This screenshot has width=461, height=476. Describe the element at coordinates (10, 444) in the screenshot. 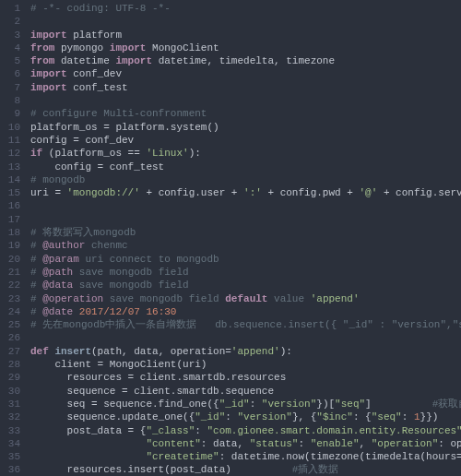

I see `line-number: 34` at that location.